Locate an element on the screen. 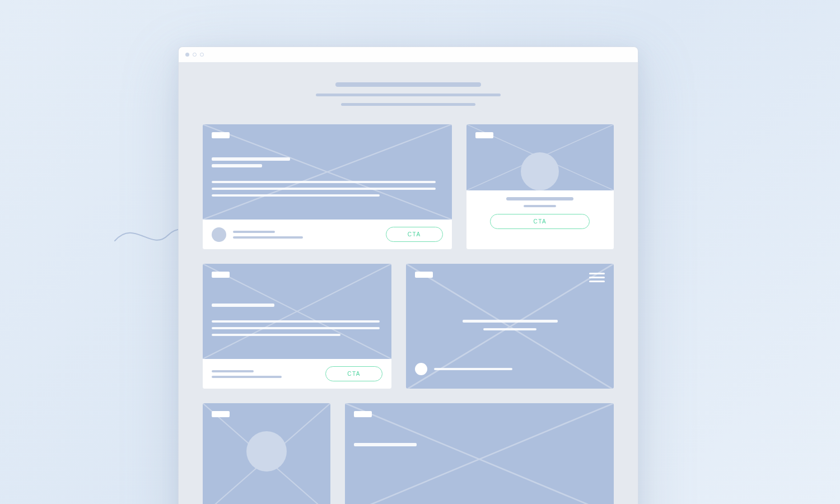 This screenshot has width=840, height=504. hero-title-placeholder is located at coordinates (510, 321).